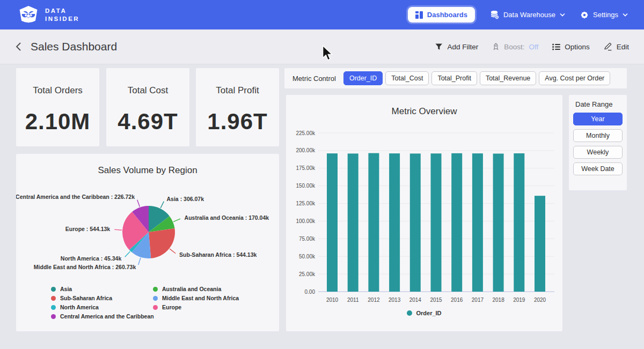  I want to click on kpi-value: 1.96T, so click(237, 122).